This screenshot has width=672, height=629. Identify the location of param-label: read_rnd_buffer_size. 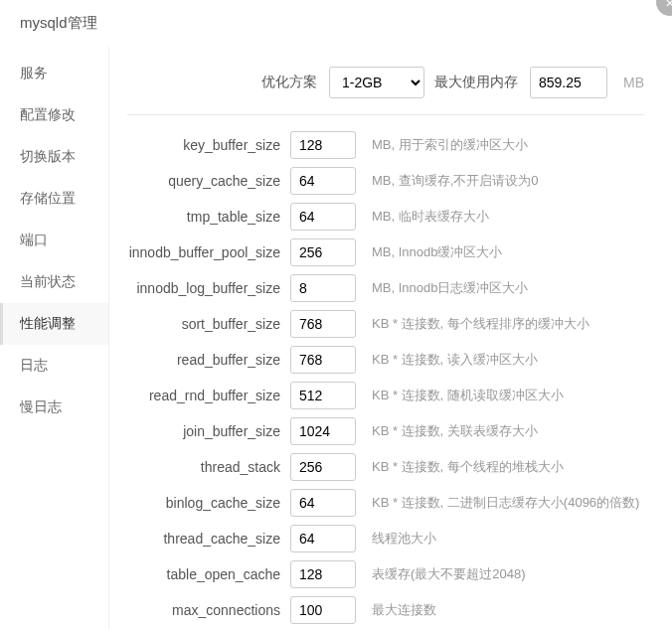
(209, 395).